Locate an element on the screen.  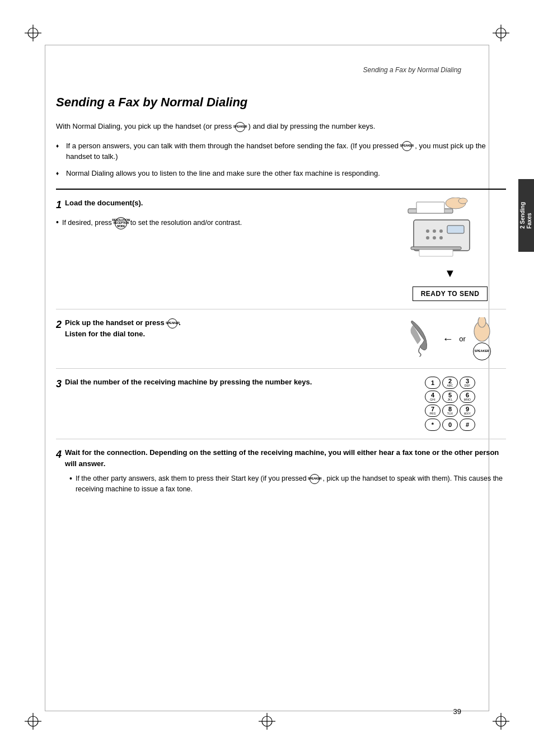
key-1: 1 is located at coordinates (433, 383).